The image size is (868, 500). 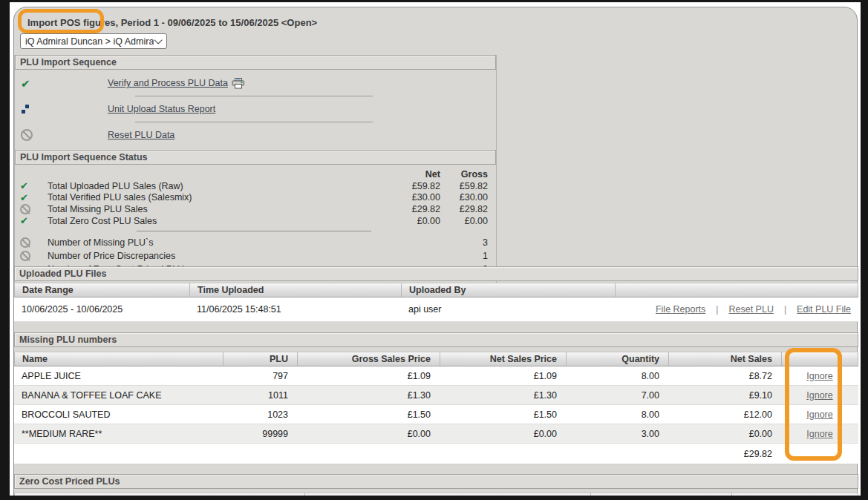 I want to click on status-count-row: Number of Price Discrepancies 1, so click(x=251, y=256).